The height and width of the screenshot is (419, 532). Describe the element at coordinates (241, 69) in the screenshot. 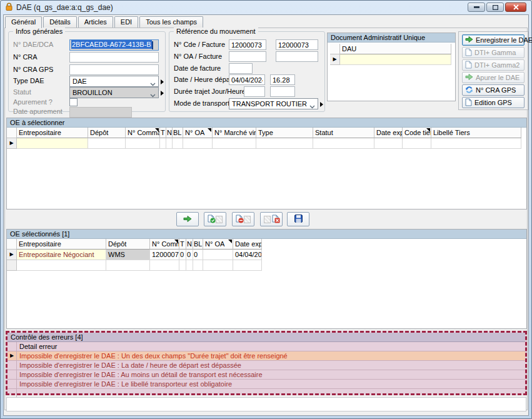

I see `date-facture-field` at that location.